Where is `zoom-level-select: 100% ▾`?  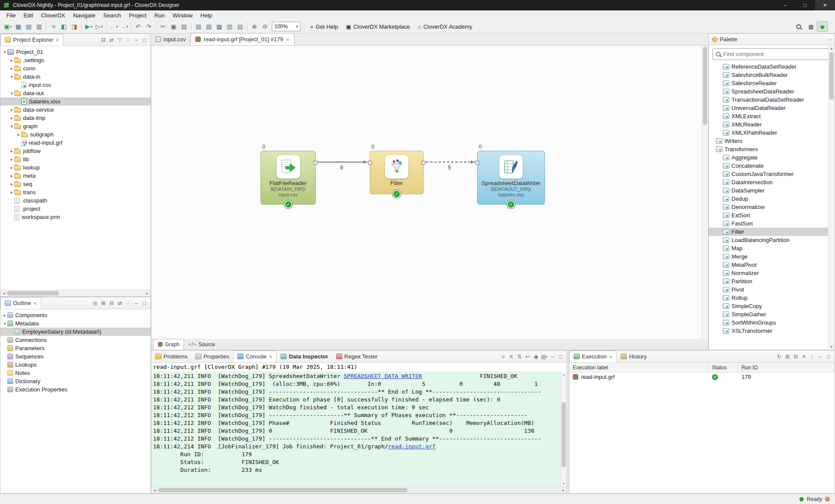
zoom-level-select: 100% ▾ is located at coordinates (286, 27).